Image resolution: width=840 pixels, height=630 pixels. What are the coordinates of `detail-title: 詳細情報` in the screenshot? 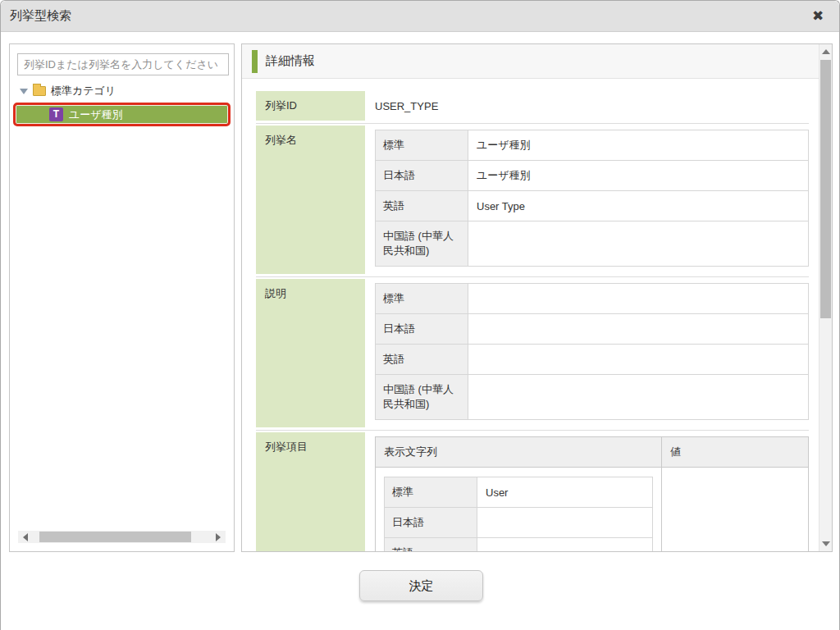 It's located at (290, 61).